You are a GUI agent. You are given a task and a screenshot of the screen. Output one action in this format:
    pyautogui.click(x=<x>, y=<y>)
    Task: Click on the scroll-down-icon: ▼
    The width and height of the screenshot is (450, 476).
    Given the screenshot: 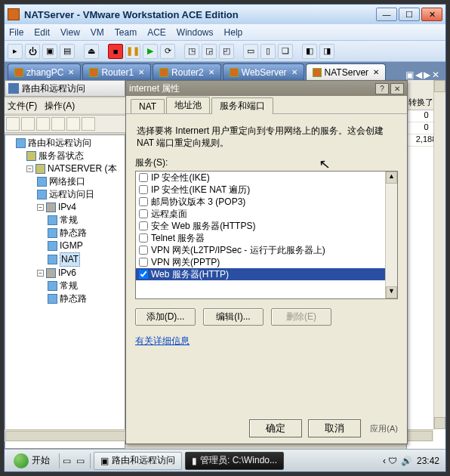 What is the action you would take?
    pyautogui.click(x=391, y=292)
    